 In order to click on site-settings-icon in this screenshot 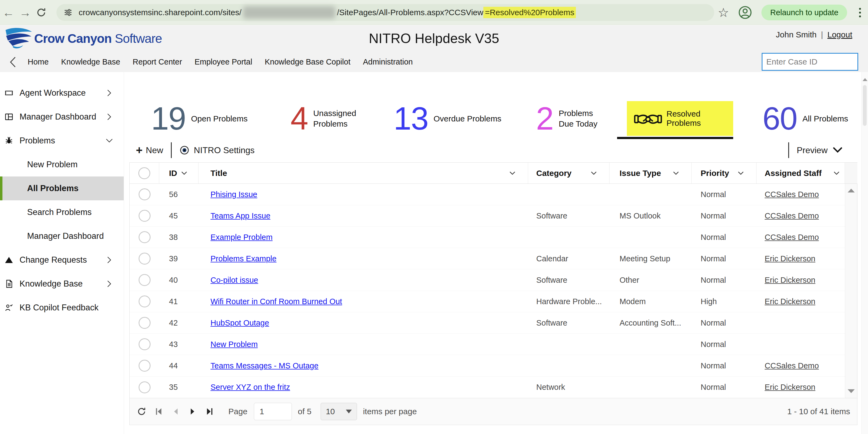, I will do `click(68, 12)`.